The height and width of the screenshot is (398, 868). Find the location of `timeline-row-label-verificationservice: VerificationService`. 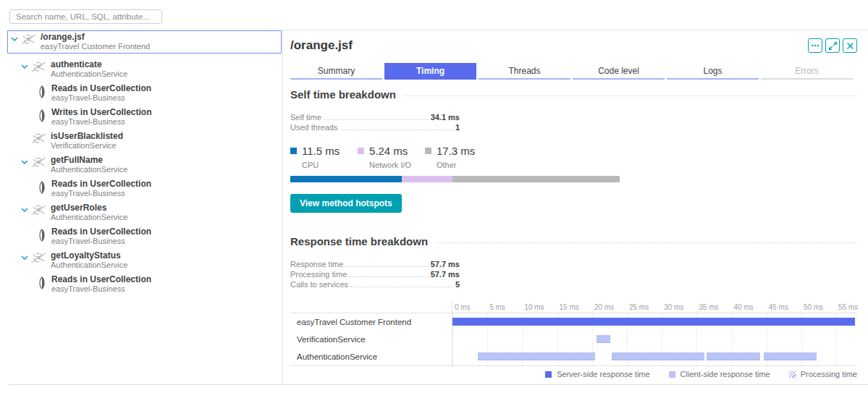

timeline-row-label-verificationservice: VerificationService is located at coordinates (371, 339).